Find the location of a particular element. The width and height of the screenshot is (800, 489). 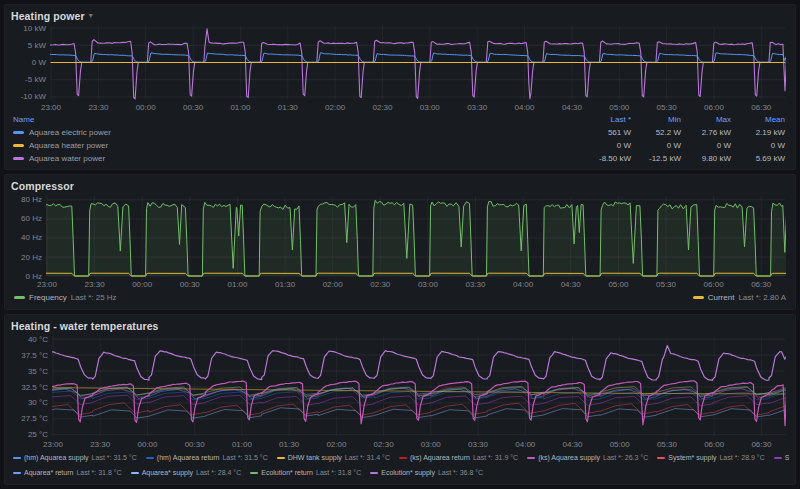

legend-table: NameLast *MinMaxMeanAquarea electric pow… is located at coordinates (400, 139).